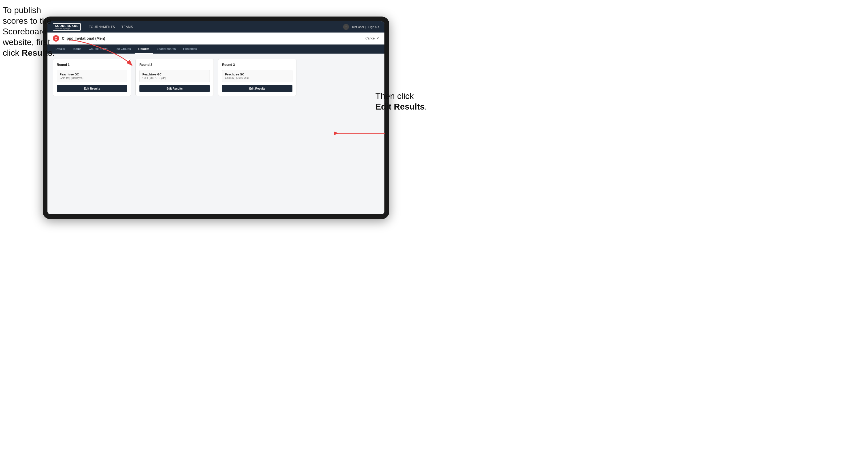 The height and width of the screenshot is (467, 868). I want to click on tournament-header: C Clippd Invitational (Men) Cancel ✕, so click(216, 38).